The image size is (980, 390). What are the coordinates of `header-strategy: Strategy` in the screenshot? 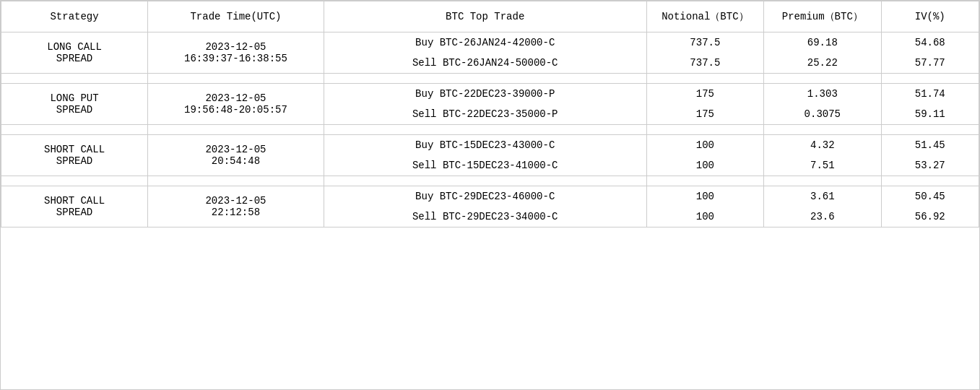 It's located at (75, 17).